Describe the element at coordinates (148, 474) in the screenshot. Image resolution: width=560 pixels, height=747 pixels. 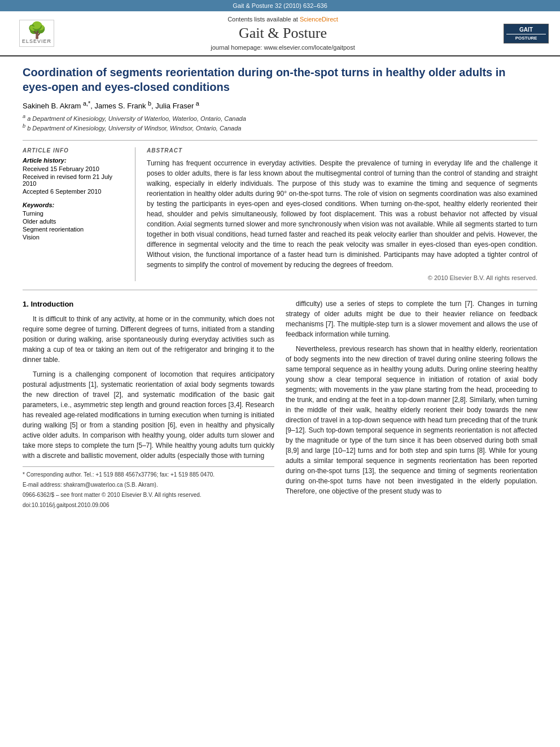
I see `footnote-star: * Corresponding author. Tel.: +1 519 888…` at that location.